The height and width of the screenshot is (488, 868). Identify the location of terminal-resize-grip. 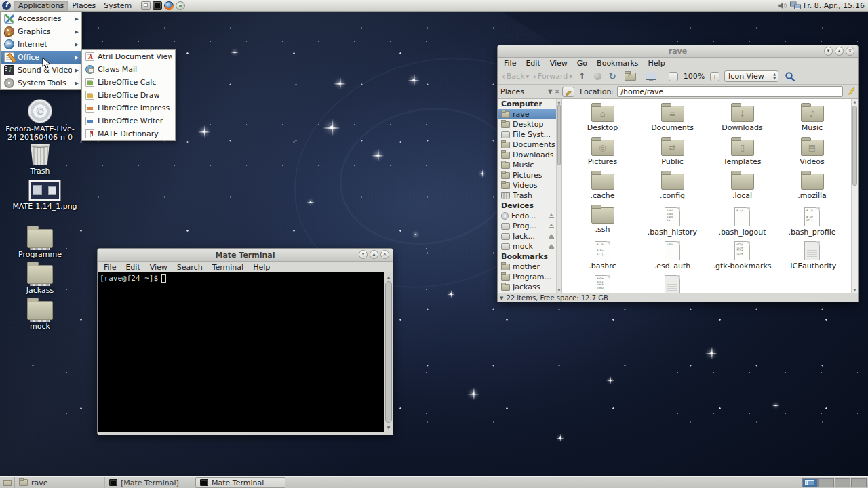
(245, 434).